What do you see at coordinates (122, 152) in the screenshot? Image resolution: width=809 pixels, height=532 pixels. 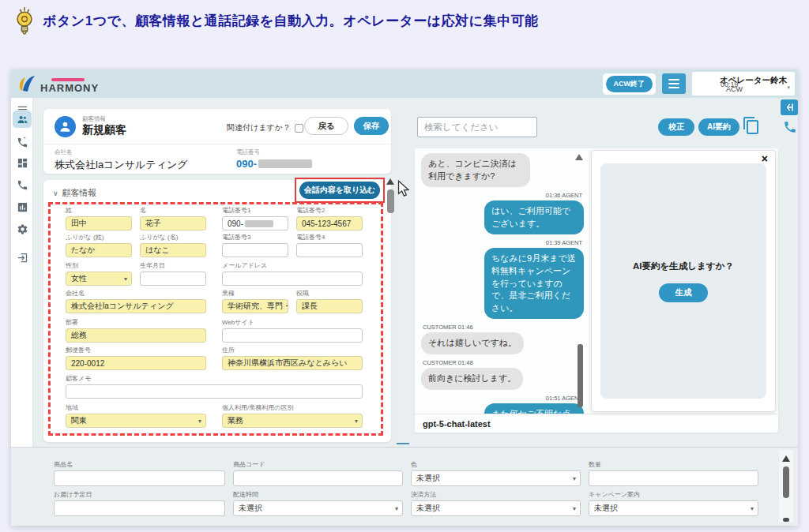 I see `company-label: 会社名` at bounding box center [122, 152].